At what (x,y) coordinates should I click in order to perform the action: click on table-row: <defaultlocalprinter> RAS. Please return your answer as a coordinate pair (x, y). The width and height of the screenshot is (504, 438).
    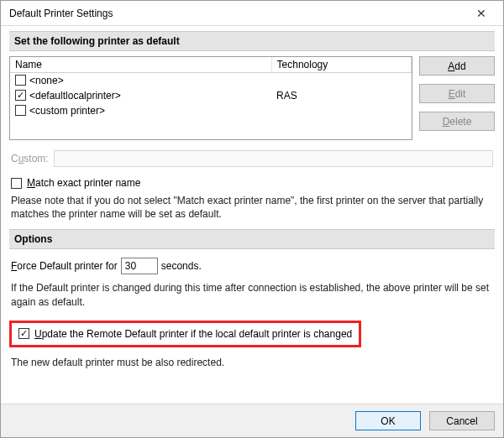
    Looking at the image, I should click on (211, 96).